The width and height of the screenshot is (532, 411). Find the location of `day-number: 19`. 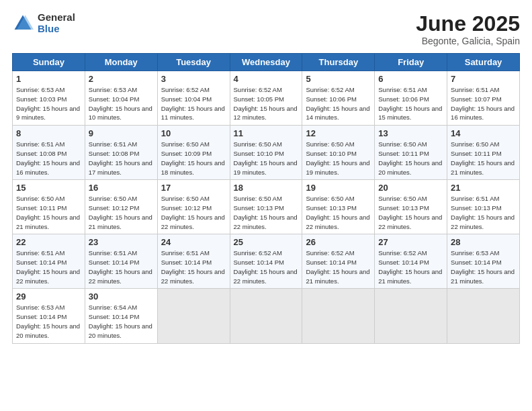

day-number: 19 is located at coordinates (339, 188).